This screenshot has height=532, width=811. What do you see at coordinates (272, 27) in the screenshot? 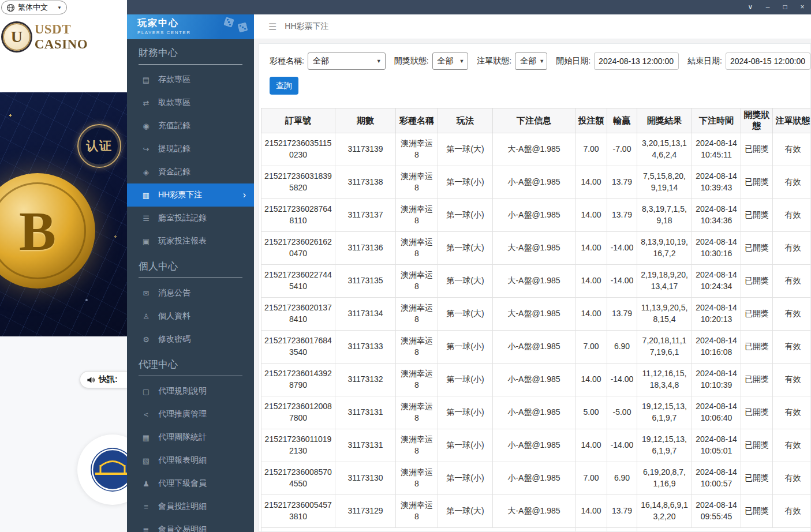
I see `menu-toggle-icon: ☰` at bounding box center [272, 27].